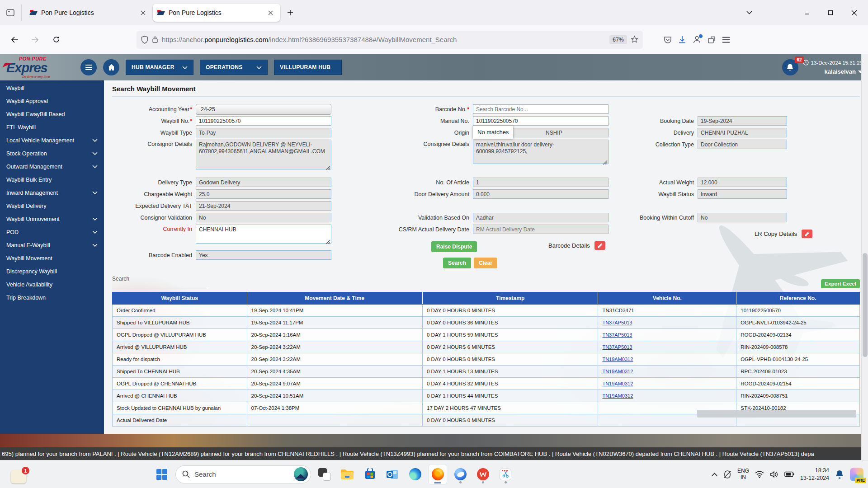  I want to click on home-icon, so click(111, 67).